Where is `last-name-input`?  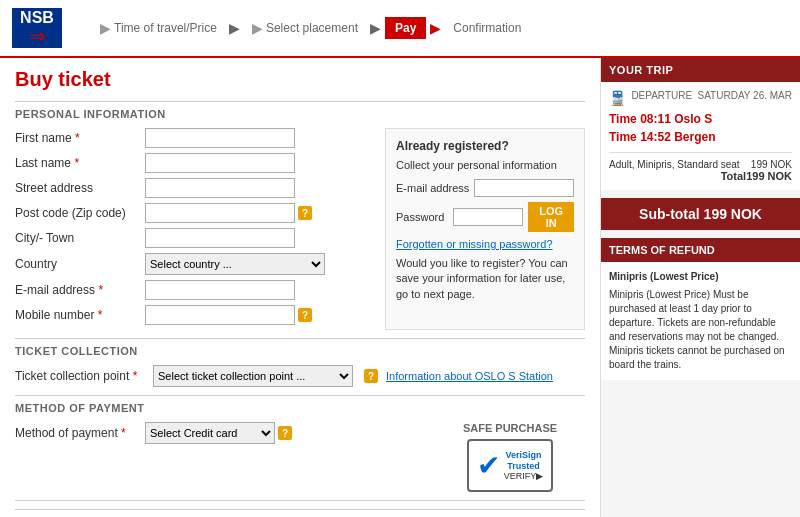
last-name-input is located at coordinates (220, 163).